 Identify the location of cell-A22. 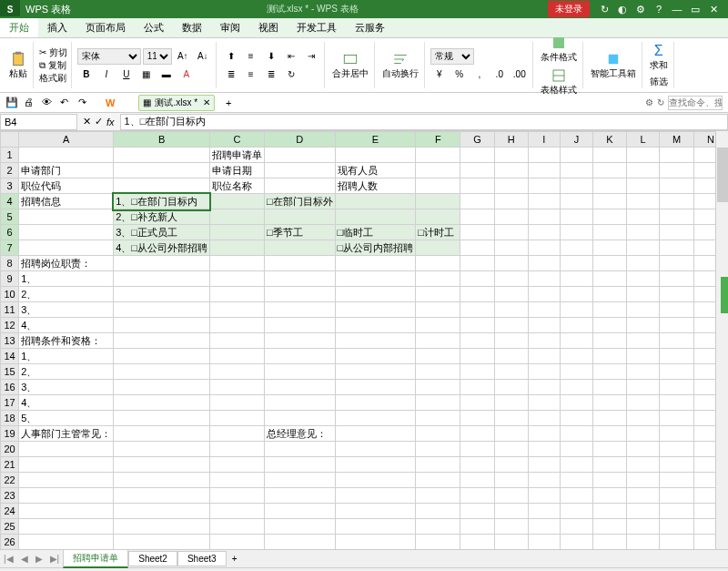
(66, 481).